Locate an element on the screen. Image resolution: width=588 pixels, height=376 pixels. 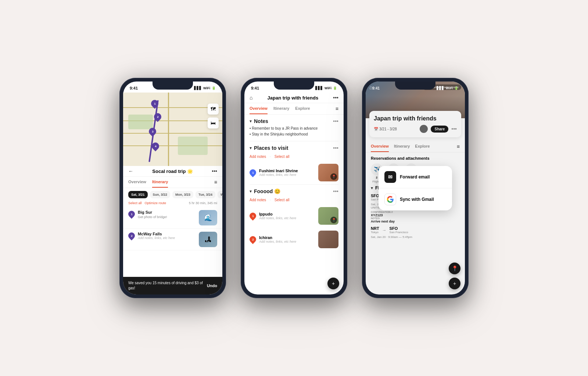
layers-button: 🗺 is located at coordinates (213, 109).